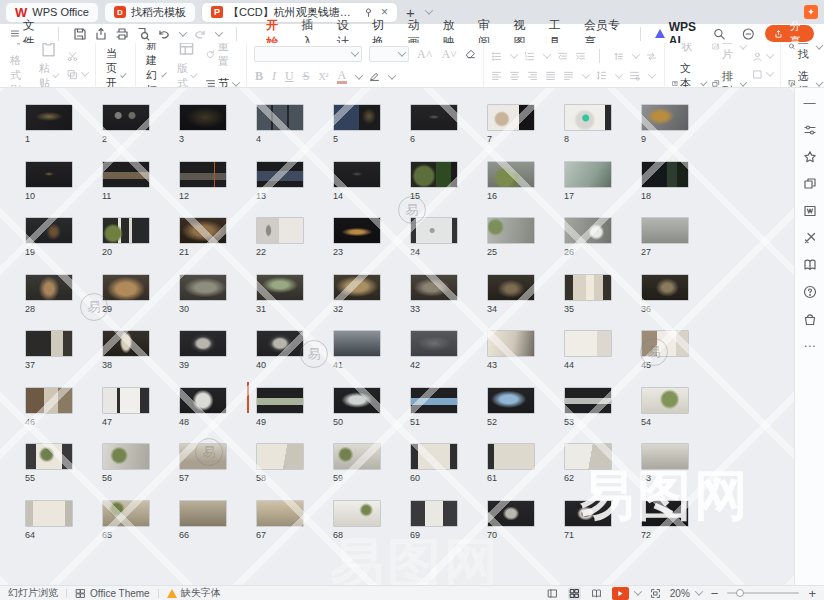  What do you see at coordinates (810, 265) in the screenshot?
I see `navigation-book-icon` at bounding box center [810, 265].